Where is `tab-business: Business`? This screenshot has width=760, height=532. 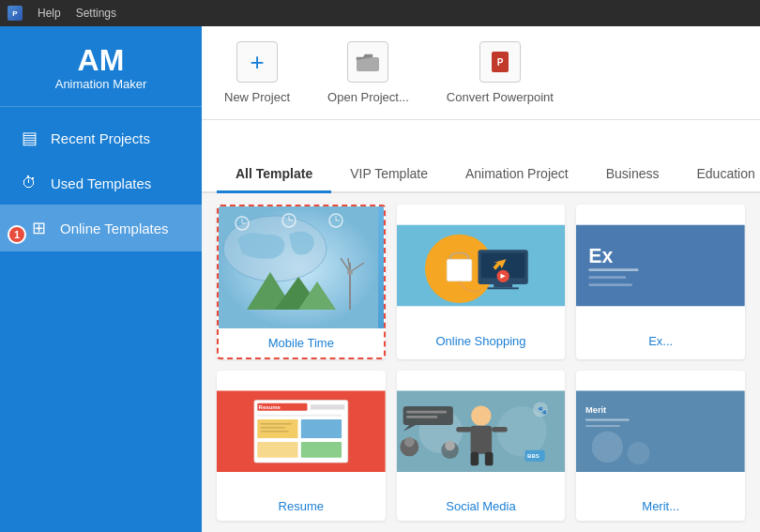
tab-business: Business is located at coordinates (632, 175).